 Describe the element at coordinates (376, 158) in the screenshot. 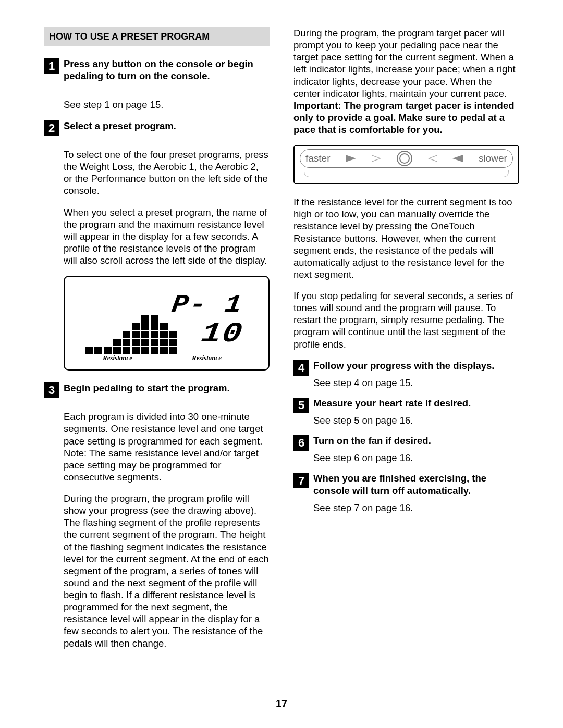

I see `arrow-right-outline-icon` at that location.